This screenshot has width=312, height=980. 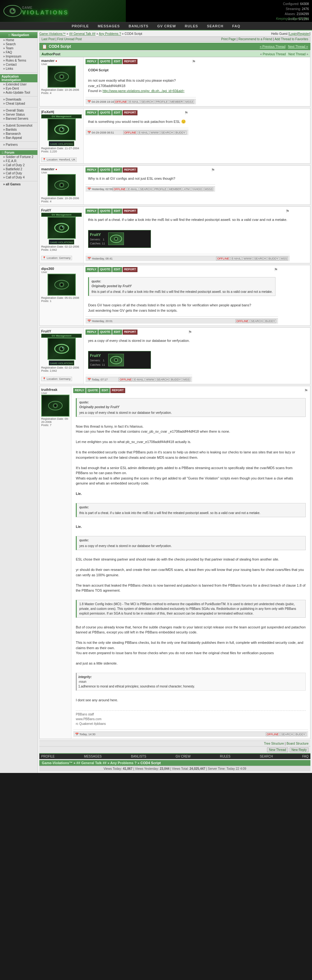 I want to click on bottom-gvcrew-link: GV CREW, so click(x=183, y=756).